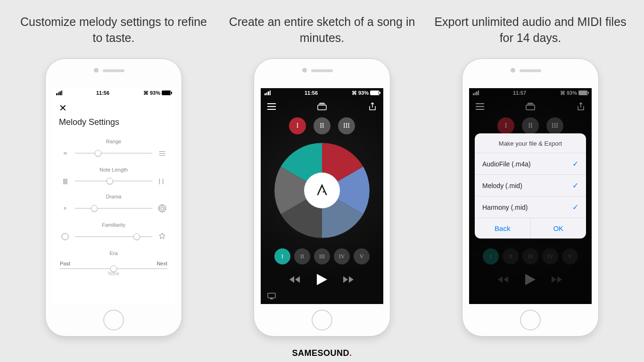 The width and height of the screenshot is (644, 362). Describe the element at coordinates (114, 153) in the screenshot. I see `range-slider` at that location.